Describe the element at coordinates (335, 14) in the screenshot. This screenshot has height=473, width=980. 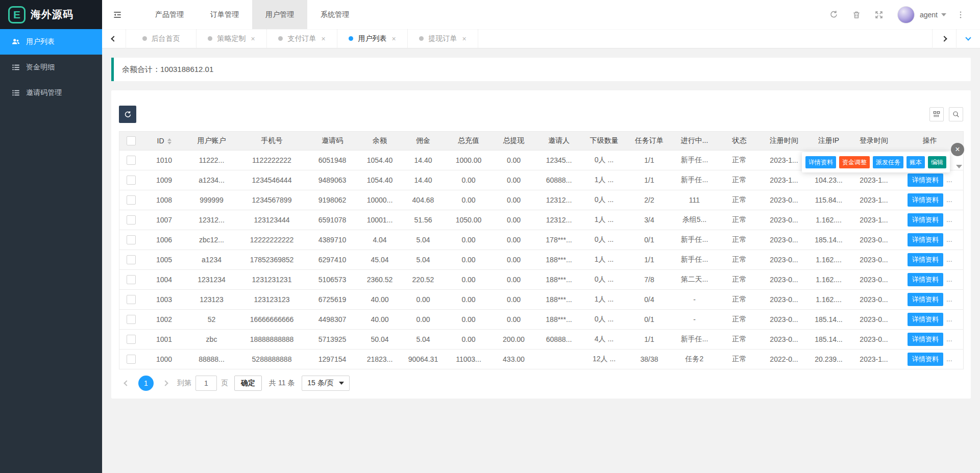
I see `nav-item-system: 系统管理` at that location.